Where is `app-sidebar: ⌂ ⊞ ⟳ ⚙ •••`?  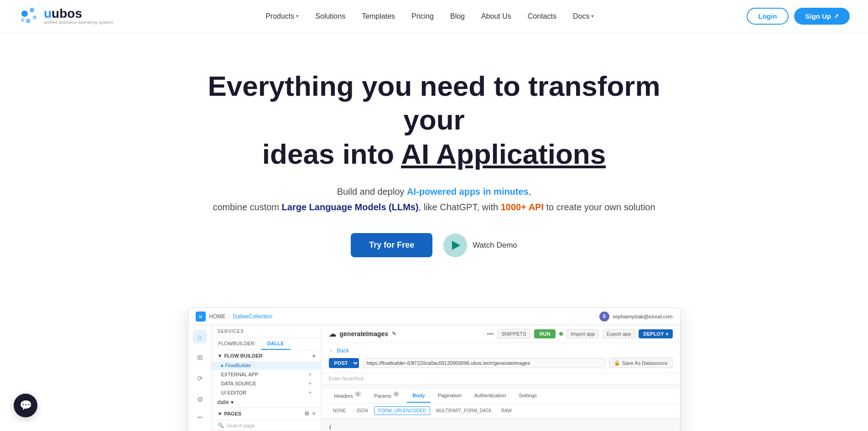 app-sidebar: ⌂ ⊞ ⟳ ⚙ ••• is located at coordinates (200, 378).